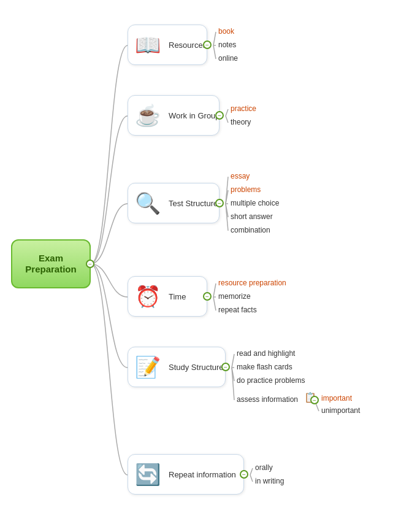 This screenshot has width=420, height=532. Describe the element at coordinates (253, 283) in the screenshot. I see `time-leaf-0: resource preparation` at that location.